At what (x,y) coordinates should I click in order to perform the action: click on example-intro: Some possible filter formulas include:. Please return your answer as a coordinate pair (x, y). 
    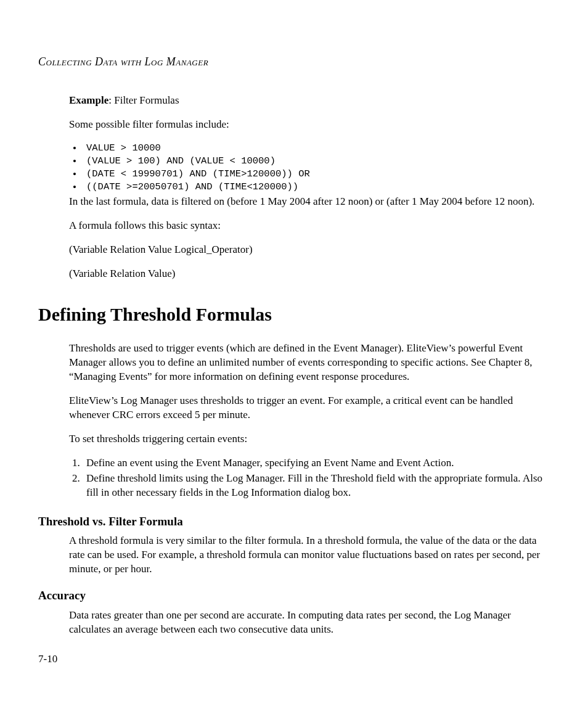
    Looking at the image, I should click on (310, 125).